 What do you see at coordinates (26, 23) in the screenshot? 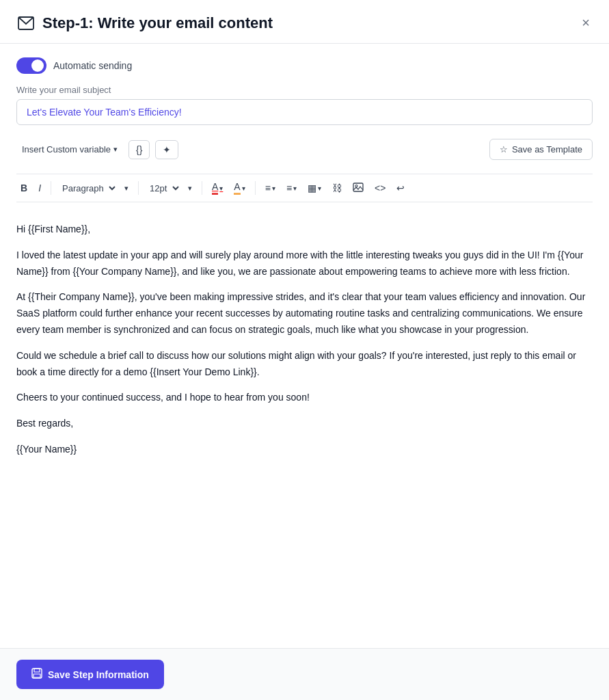
I see `email-icon` at bounding box center [26, 23].